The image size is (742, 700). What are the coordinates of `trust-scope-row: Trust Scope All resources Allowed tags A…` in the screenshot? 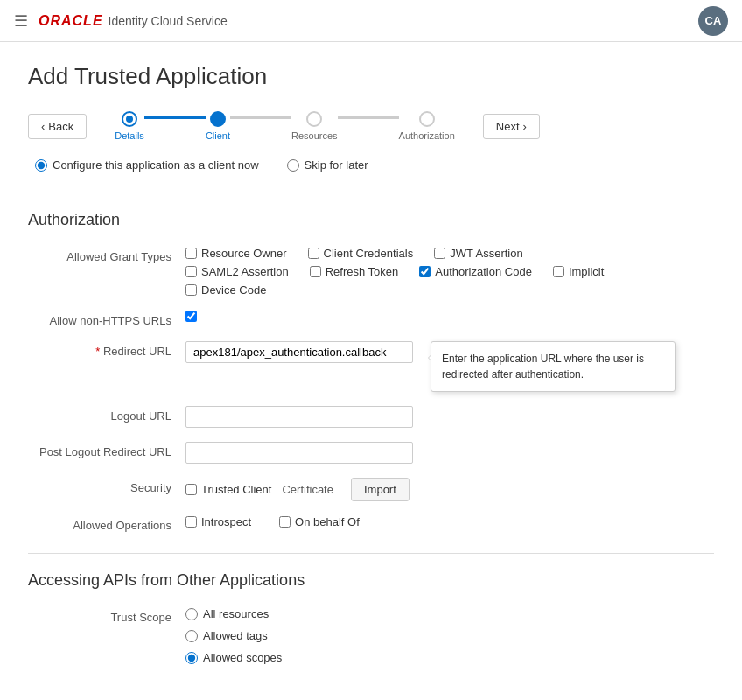 It's located at (371, 635).